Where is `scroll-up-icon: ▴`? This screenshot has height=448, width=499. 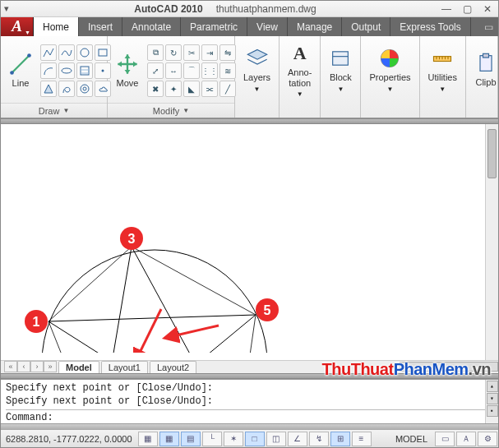
scroll-up-icon: ▴ is located at coordinates (492, 386).